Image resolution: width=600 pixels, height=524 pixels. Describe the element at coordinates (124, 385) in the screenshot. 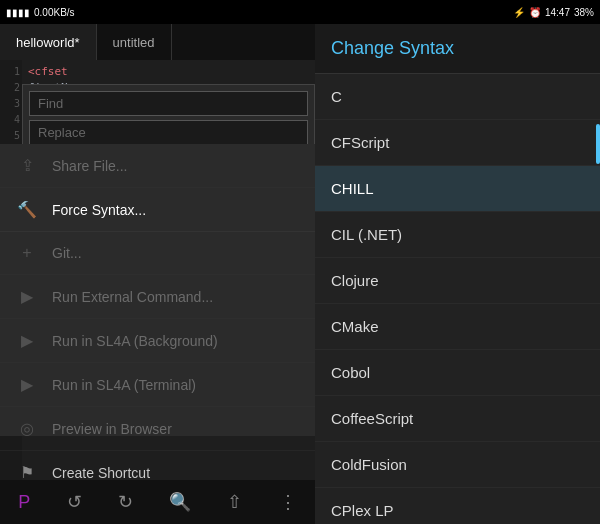

I see `menu-run-terminal-label: Run in SL4A (Terminal)` at that location.